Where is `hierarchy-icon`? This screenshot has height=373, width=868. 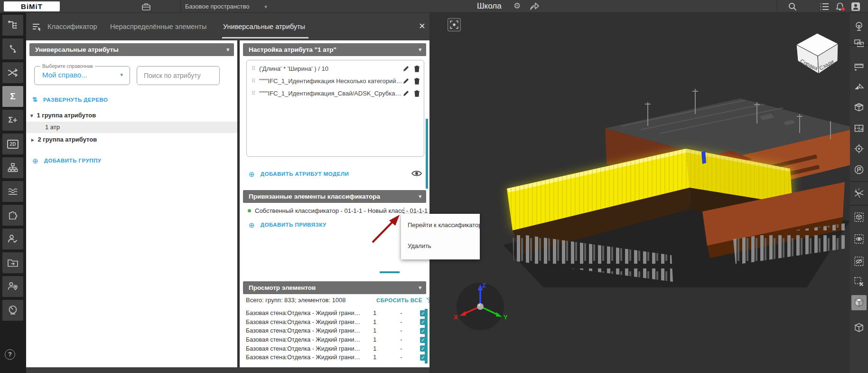
hierarchy-icon is located at coordinates (13, 168).